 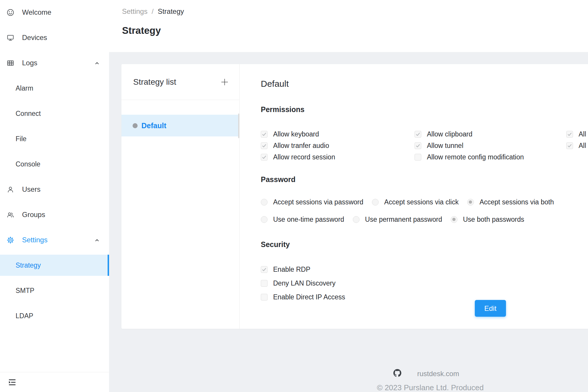 What do you see at coordinates (181, 196) in the screenshot?
I see `strategy-list-panel: Strategy list Default` at bounding box center [181, 196].